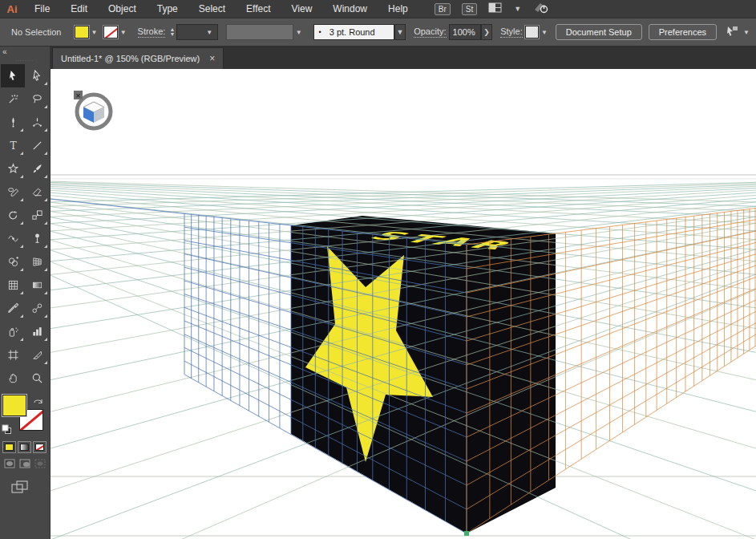 This screenshot has width=756, height=539. I want to click on magic-wand-tool, so click(13, 99).